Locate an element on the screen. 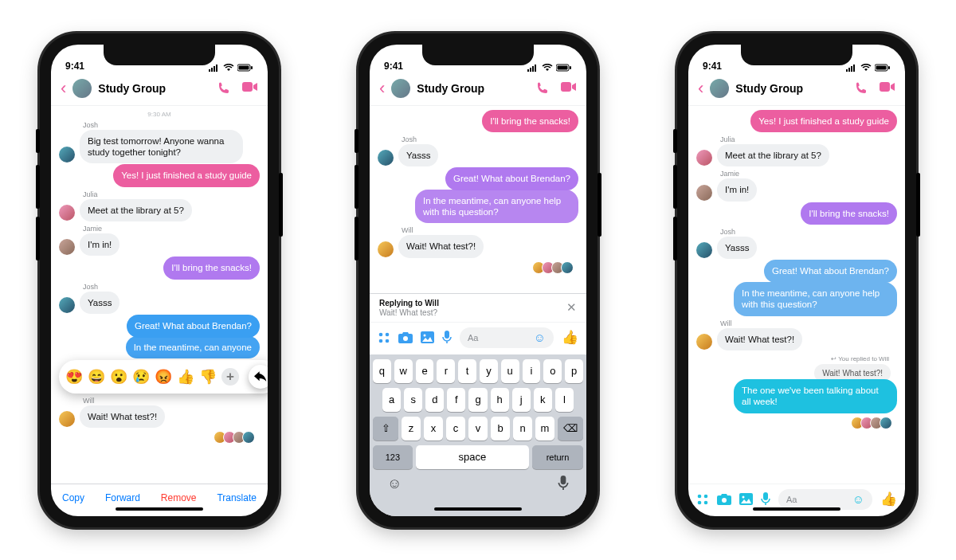 The width and height of the screenshot is (956, 560). reaction-wow: 😮 is located at coordinates (119, 377).